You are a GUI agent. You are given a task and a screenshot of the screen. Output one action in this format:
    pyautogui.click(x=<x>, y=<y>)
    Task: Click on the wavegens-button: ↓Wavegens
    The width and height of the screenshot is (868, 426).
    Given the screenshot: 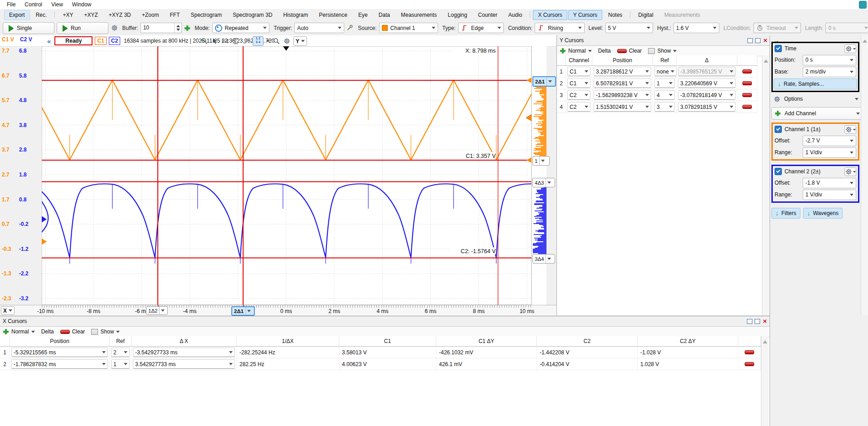 What is the action you would take?
    pyautogui.click(x=823, y=213)
    